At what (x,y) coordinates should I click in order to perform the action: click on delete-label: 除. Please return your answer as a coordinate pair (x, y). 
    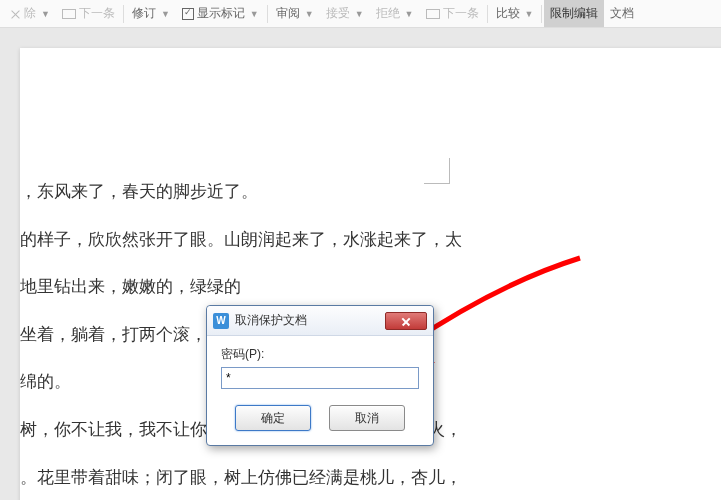
    Looking at the image, I should click on (30, 14).